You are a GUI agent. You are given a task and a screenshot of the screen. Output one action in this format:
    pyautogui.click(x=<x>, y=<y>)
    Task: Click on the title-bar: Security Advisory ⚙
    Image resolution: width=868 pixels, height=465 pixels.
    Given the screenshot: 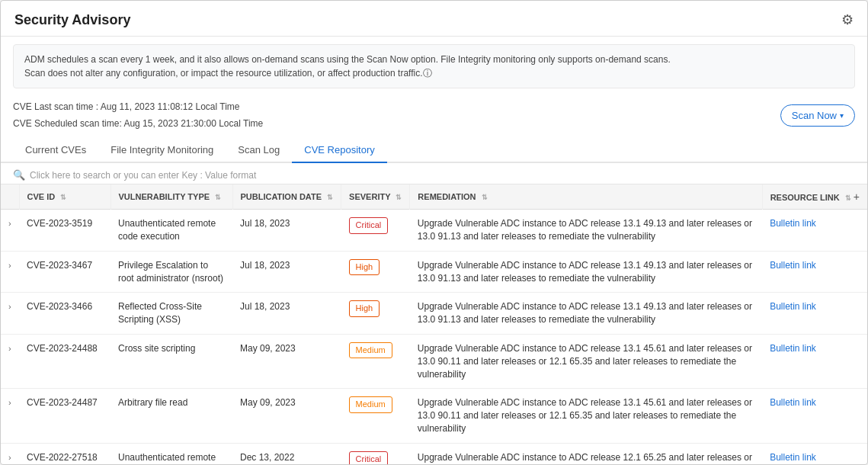 What is the action you would take?
    pyautogui.click(x=434, y=18)
    